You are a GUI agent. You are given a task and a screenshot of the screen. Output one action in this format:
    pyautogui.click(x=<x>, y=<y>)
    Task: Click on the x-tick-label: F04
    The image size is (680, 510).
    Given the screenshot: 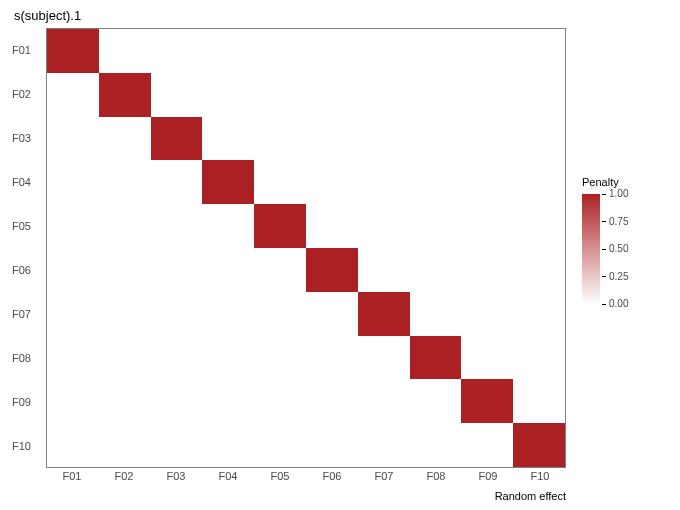 What is the action you would take?
    pyautogui.click(x=228, y=480)
    